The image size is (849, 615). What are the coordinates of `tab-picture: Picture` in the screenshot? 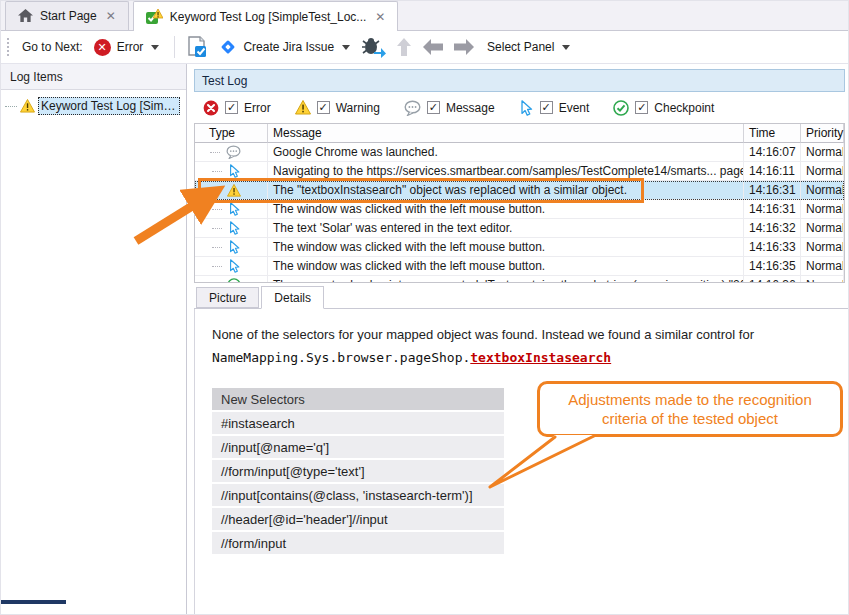 It's located at (228, 298).